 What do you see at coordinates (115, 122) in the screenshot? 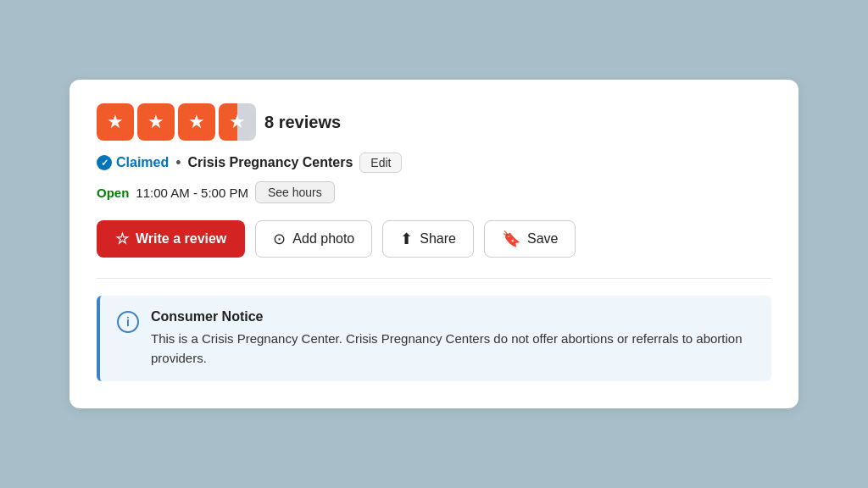
I see `star-1: ★` at bounding box center [115, 122].